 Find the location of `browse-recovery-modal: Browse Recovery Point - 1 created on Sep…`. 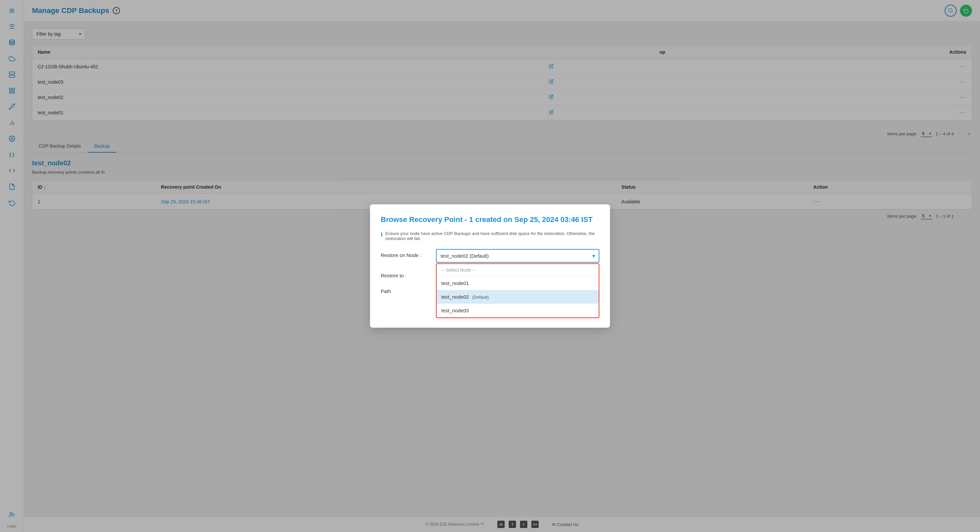

browse-recovery-modal: Browse Recovery Point - 1 created on Sep… is located at coordinates (490, 266).